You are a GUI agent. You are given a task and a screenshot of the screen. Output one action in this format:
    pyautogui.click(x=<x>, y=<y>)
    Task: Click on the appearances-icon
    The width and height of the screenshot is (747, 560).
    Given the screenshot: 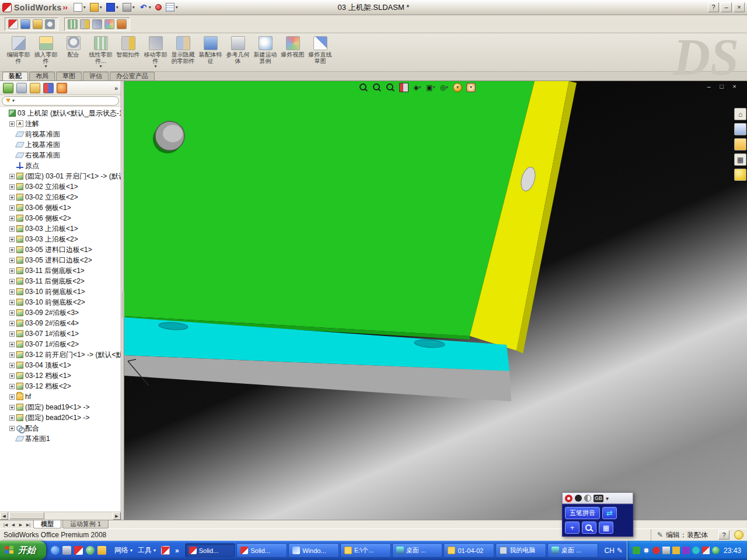 What is the action you would take?
    pyautogui.click(x=740, y=175)
    